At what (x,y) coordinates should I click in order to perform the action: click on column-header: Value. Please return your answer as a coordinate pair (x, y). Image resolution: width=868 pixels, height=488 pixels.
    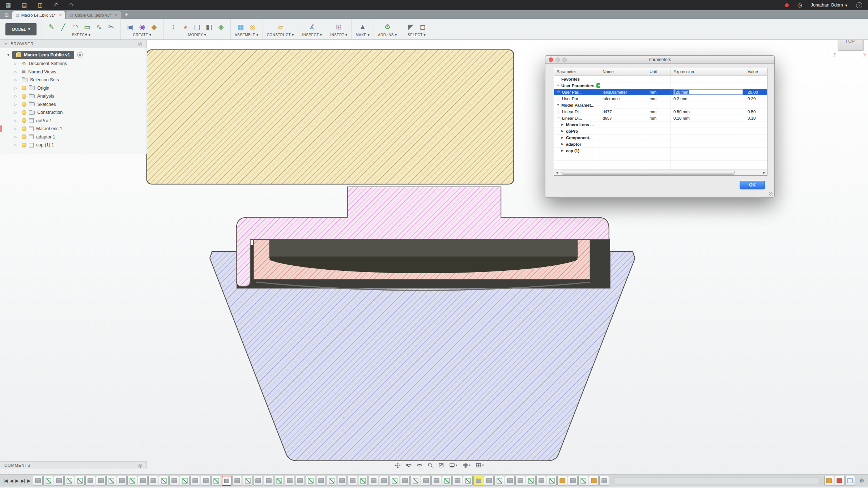
    Looking at the image, I should click on (756, 72).